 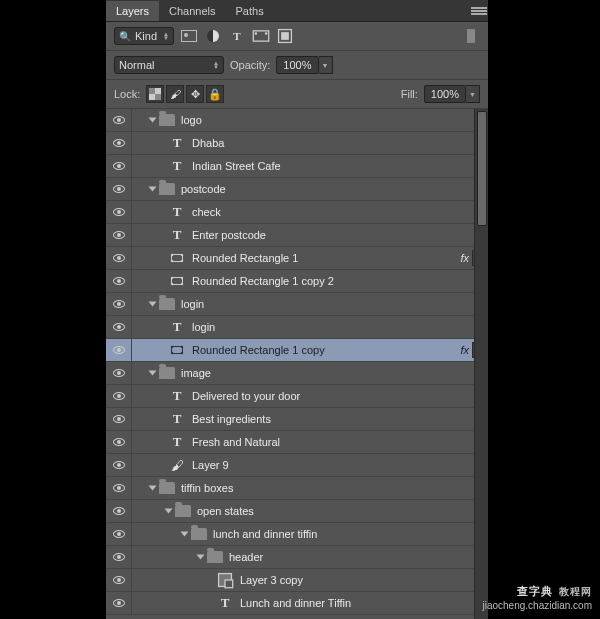 What do you see at coordinates (297, 466) in the screenshot?
I see `layer-row: 🖌Layer 9` at bounding box center [297, 466].